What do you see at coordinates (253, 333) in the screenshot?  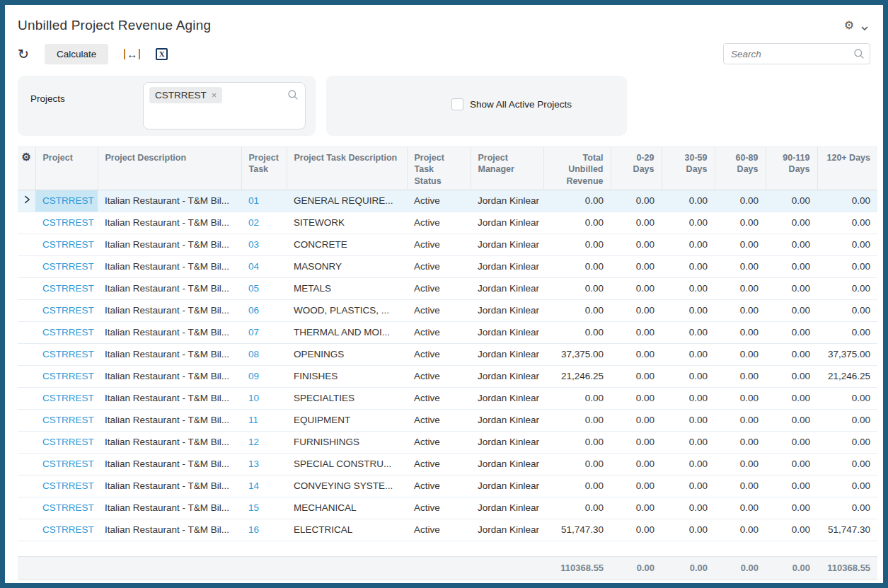 I see `project-task-link: 07` at bounding box center [253, 333].